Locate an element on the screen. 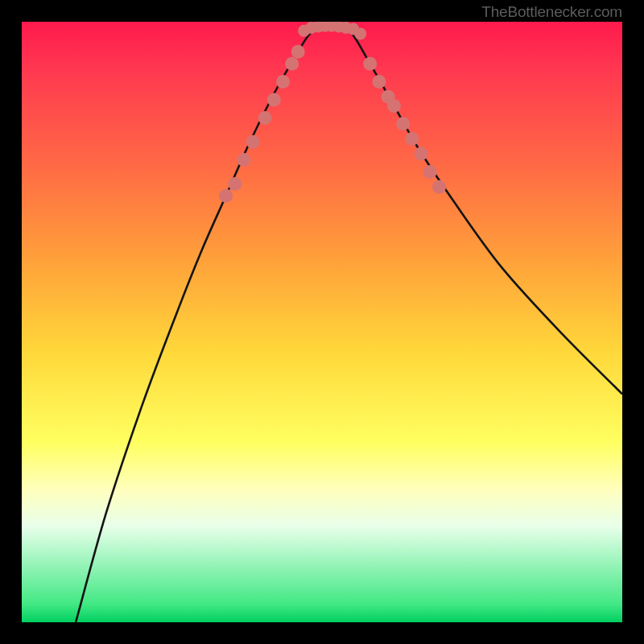 The width and height of the screenshot is (644, 644). watermark-text: TheBottlenecker.com is located at coordinates (552, 12).